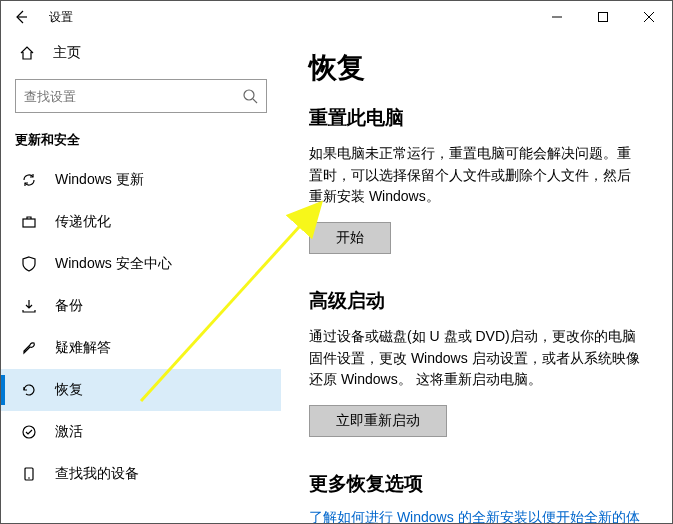  Describe the element at coordinates (141, 53) in the screenshot. I see `sidebar-home: 主页` at that location.